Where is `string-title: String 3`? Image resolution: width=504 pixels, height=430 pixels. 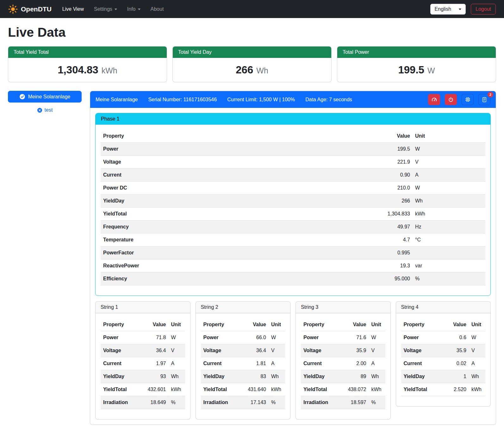
string-title: String 3 is located at coordinates (343, 308).